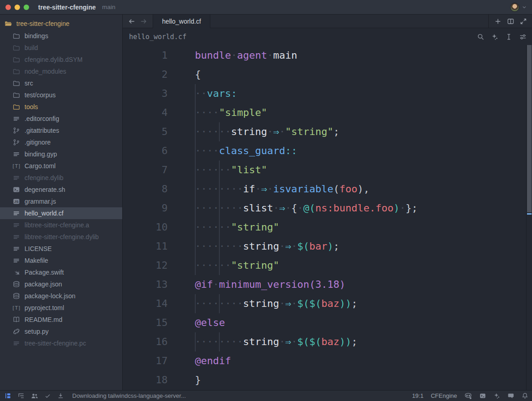  What do you see at coordinates (109, 7) in the screenshot?
I see `git-branch-label: main` at bounding box center [109, 7].